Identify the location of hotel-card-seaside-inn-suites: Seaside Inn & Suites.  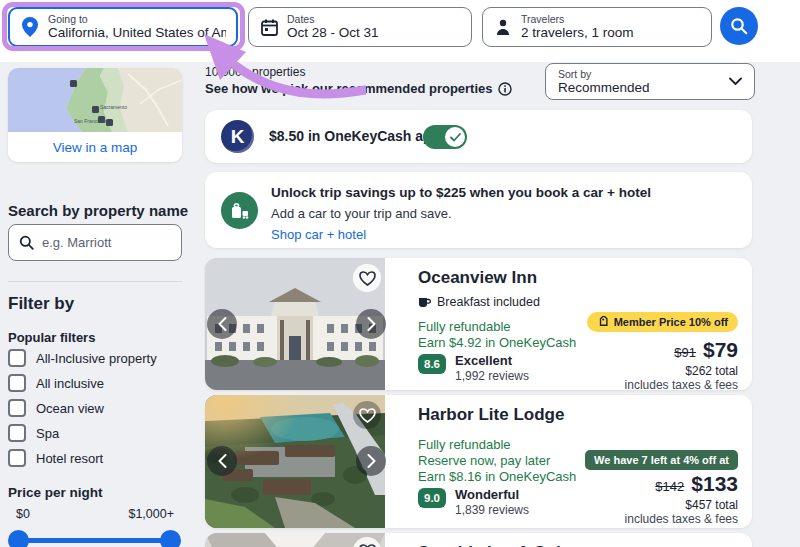
(478, 540).